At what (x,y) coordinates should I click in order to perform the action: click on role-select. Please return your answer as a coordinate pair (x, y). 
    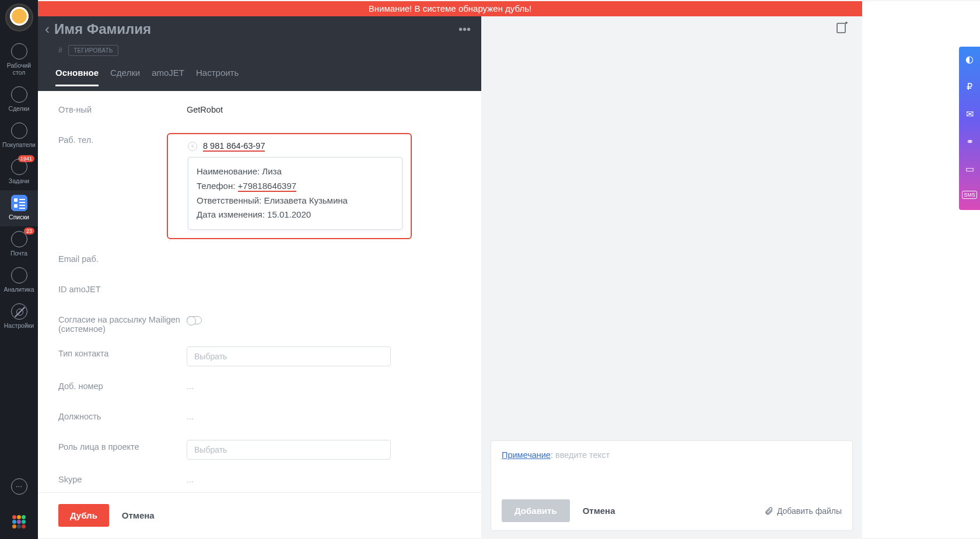
    Looking at the image, I should click on (289, 450).